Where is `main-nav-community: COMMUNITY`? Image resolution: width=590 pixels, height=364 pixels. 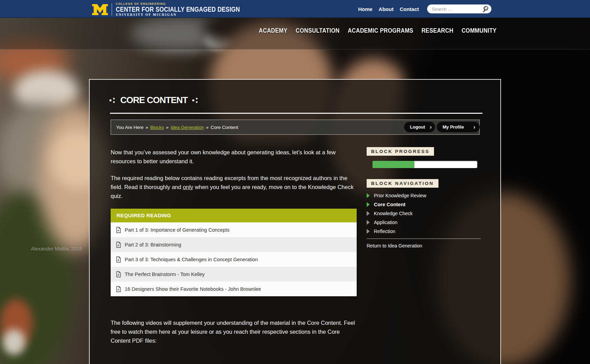 main-nav-community: COMMUNITY is located at coordinates (479, 31).